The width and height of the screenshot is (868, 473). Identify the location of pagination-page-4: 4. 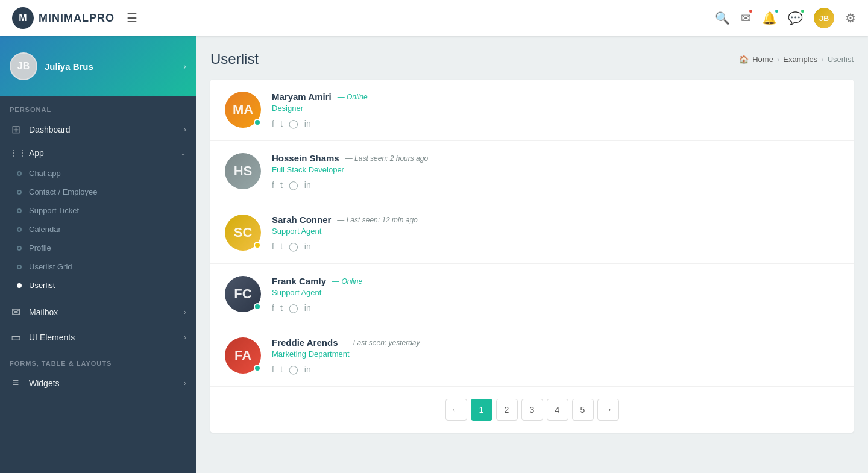
(558, 410).